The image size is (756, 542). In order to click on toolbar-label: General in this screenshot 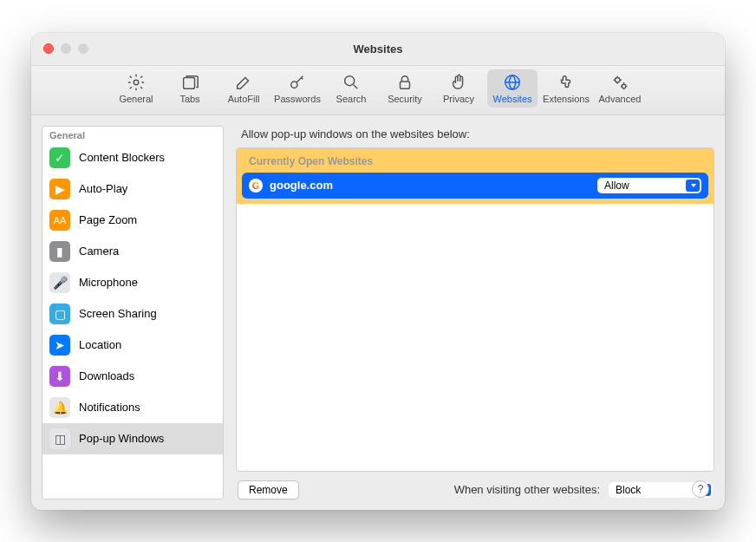, I will do `click(135, 99)`.